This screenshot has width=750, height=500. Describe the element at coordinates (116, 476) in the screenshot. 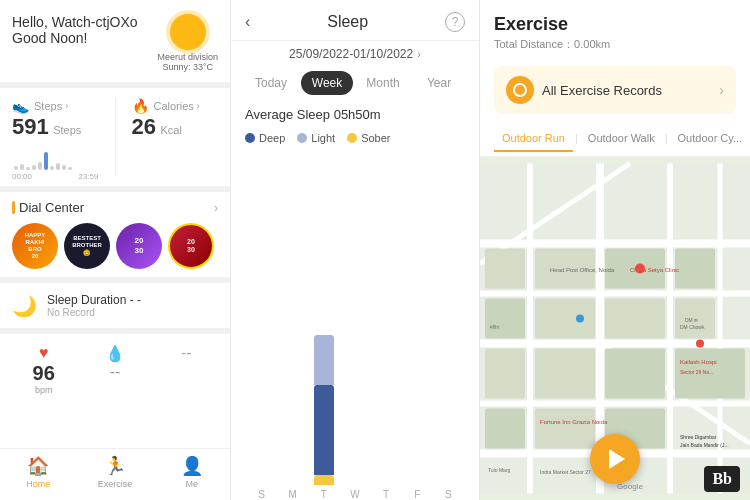

I see `nav-exercise: 🏃 Exercise` at that location.